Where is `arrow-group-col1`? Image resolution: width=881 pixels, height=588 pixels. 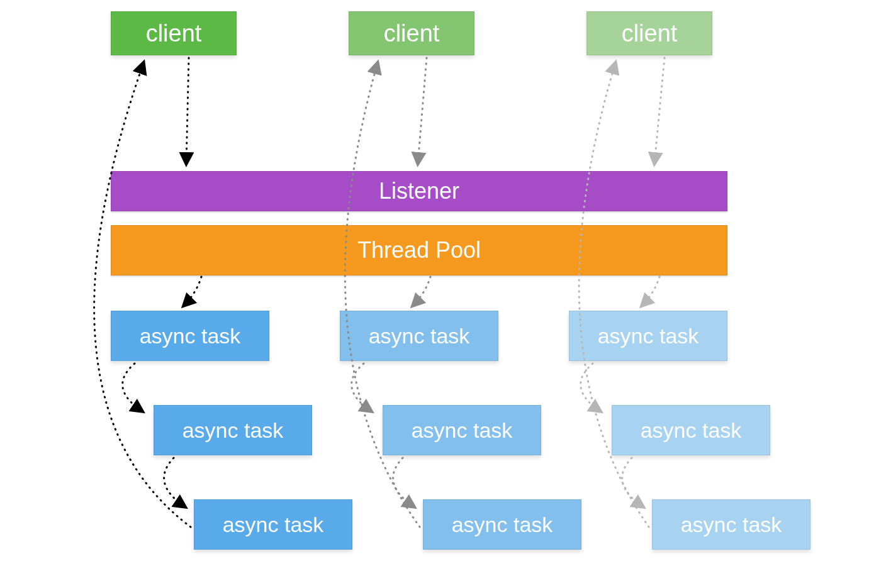
arrow-group-col1 is located at coordinates (148, 292).